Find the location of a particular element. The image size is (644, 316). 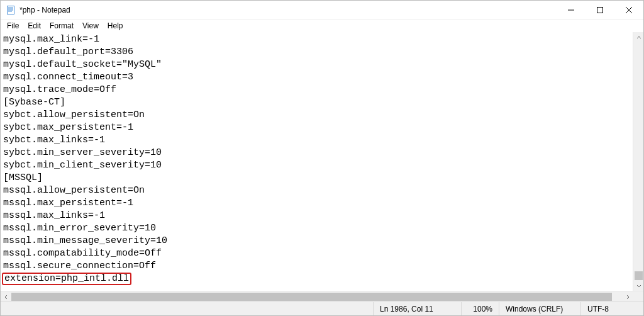

scroll-right-arrow is located at coordinates (628, 297).